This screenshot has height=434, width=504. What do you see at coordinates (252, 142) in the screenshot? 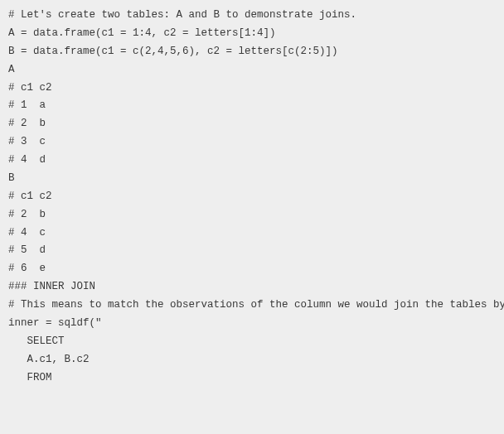
I see `code-line: # 3 c` at bounding box center [252, 142].